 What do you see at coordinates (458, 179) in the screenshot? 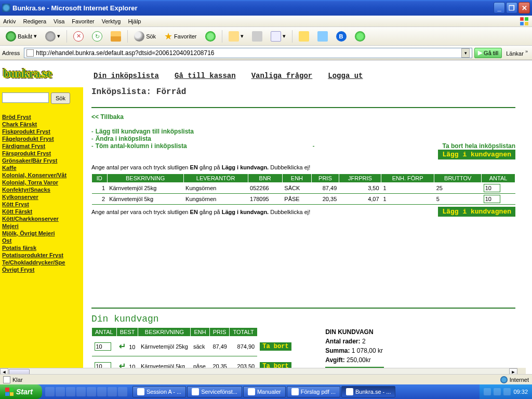
I see `column-header: BRUTTOV` at bounding box center [458, 179].